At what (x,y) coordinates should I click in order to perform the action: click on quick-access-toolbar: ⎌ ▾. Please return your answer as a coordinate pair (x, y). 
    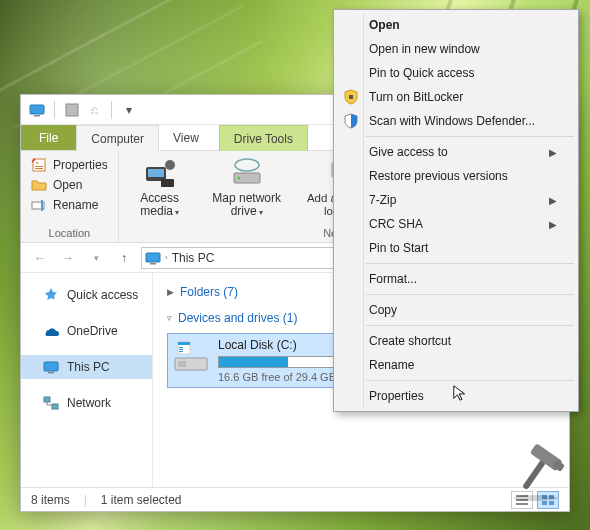
    Looking at the image, I should click on (83, 110).